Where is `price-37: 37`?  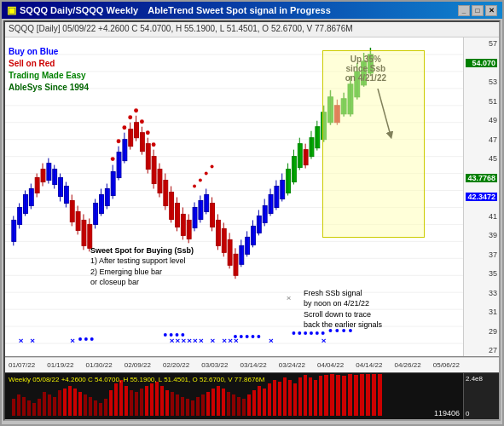
price-37: 37 is located at coordinates (481, 255).